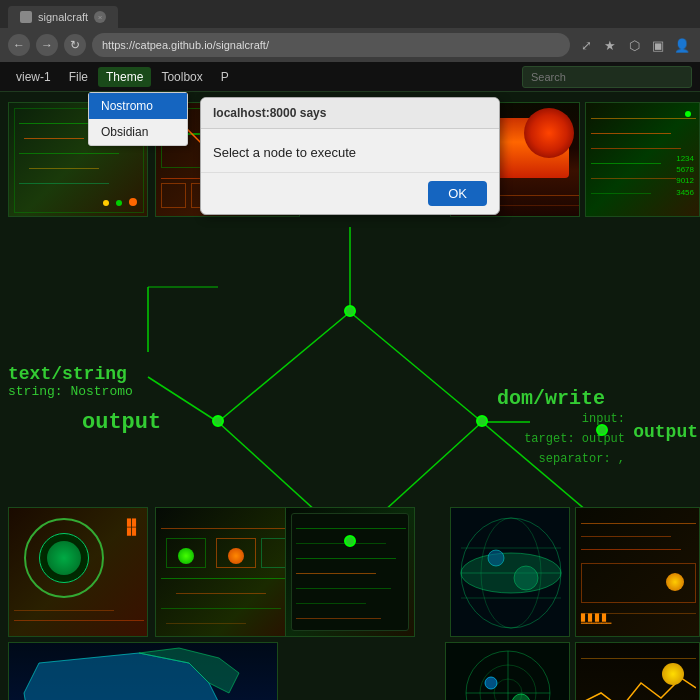 This screenshot has width=700, height=700. What do you see at coordinates (682, 45) in the screenshot?
I see `user-icon: 👤` at bounding box center [682, 45].